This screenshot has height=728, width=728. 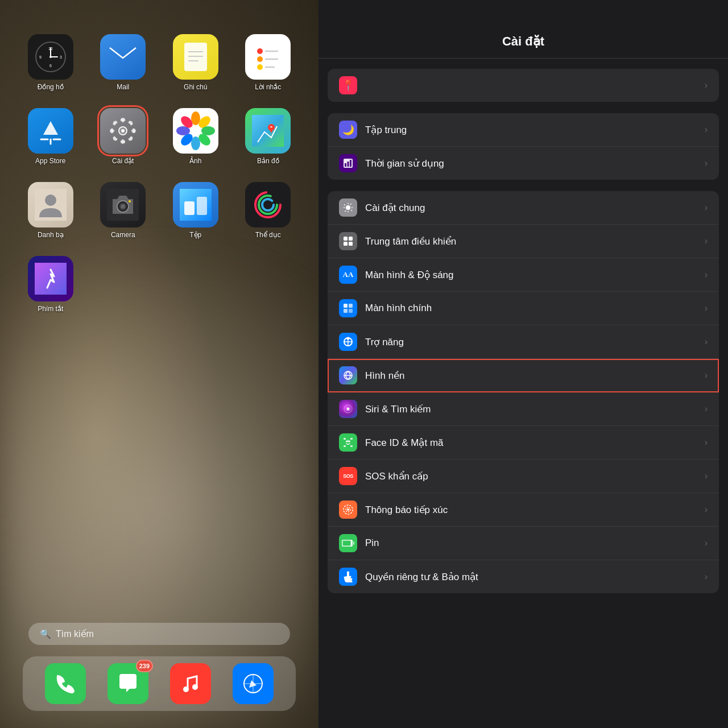 What do you see at coordinates (268, 205) in the screenshot?
I see `fitness-icon` at bounding box center [268, 205].